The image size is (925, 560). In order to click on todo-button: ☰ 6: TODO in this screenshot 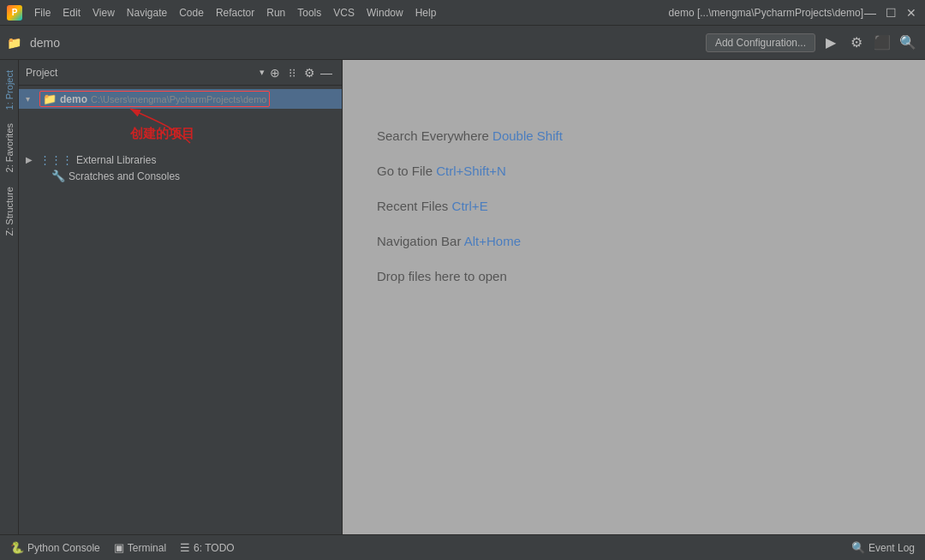, I will do `click(207, 548)`.